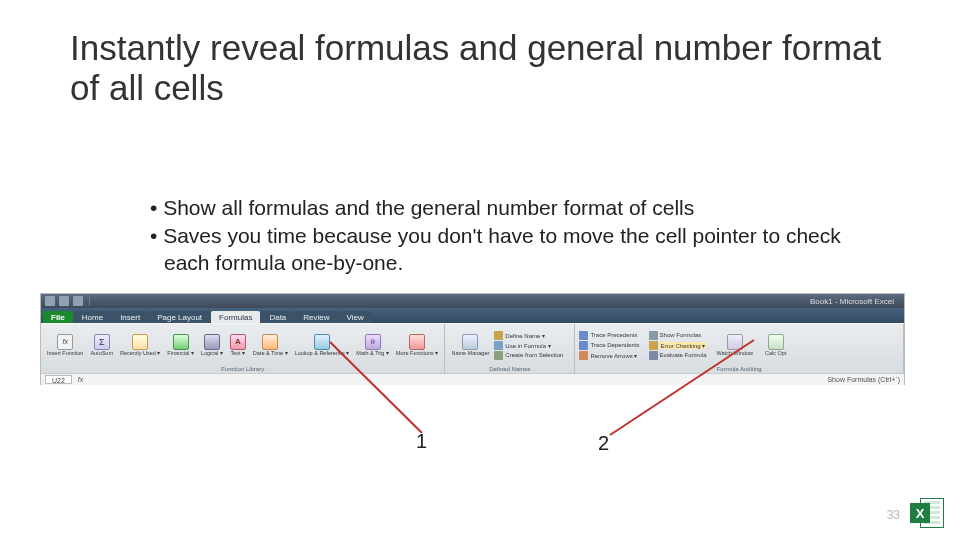  What do you see at coordinates (417, 342) in the screenshot?
I see `more-icon` at bounding box center [417, 342].